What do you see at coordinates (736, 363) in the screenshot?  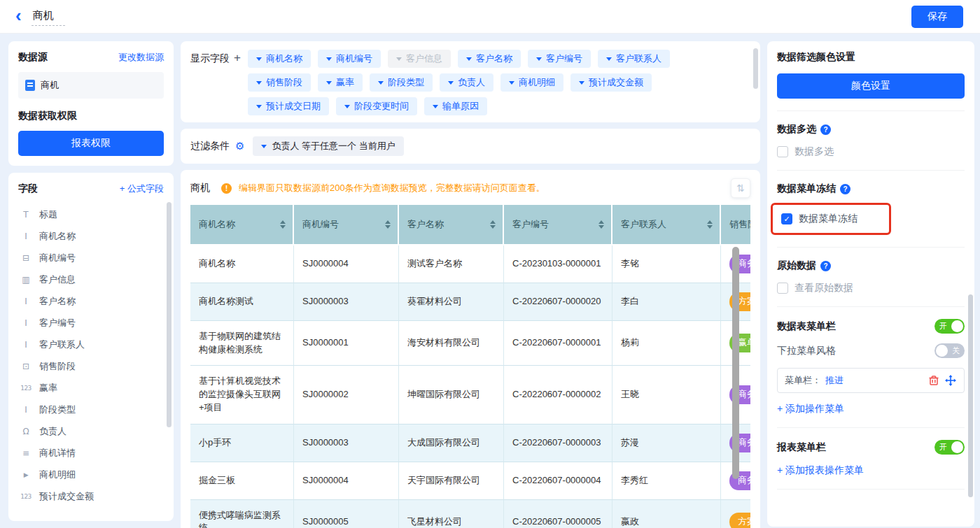 I see `vertical-scrollbar` at bounding box center [736, 363].